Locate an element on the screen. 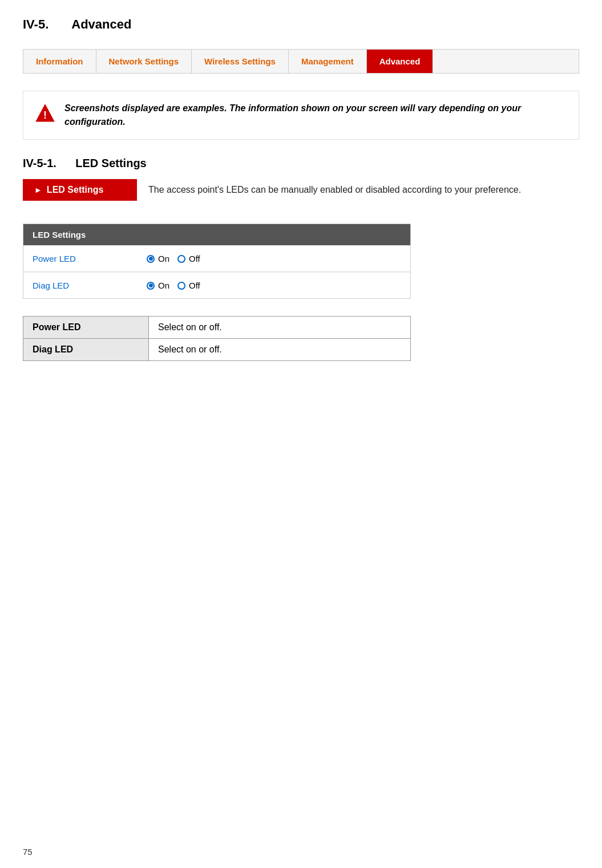  diag-led-label: Diag LED is located at coordinates (90, 285).